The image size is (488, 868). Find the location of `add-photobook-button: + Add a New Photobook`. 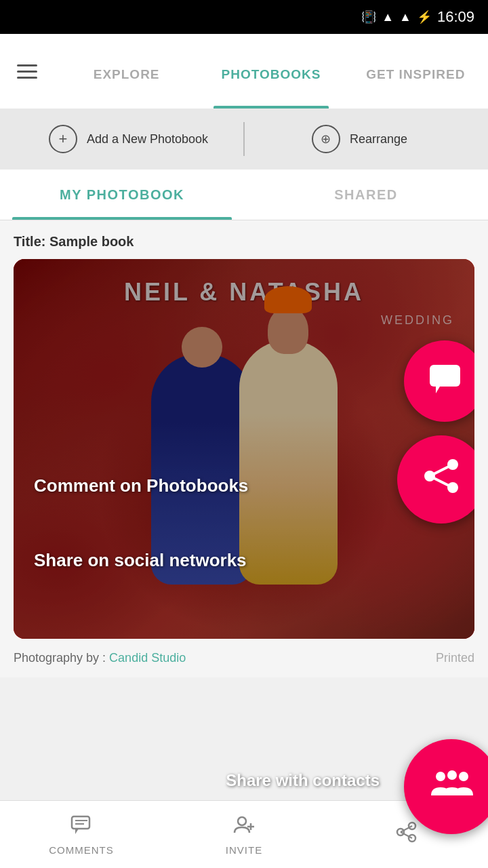

add-photobook-button: + Add a New Photobook is located at coordinates (129, 139).